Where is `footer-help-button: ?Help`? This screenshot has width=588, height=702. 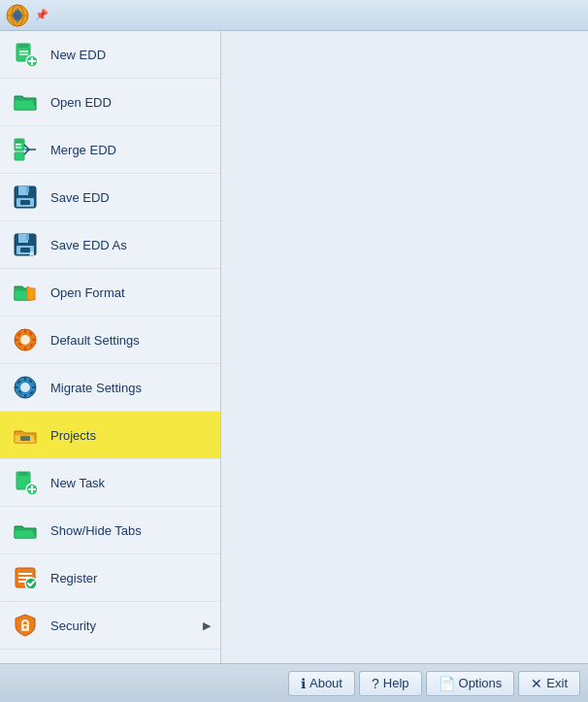 footer-help-button: ?Help is located at coordinates (390, 684).